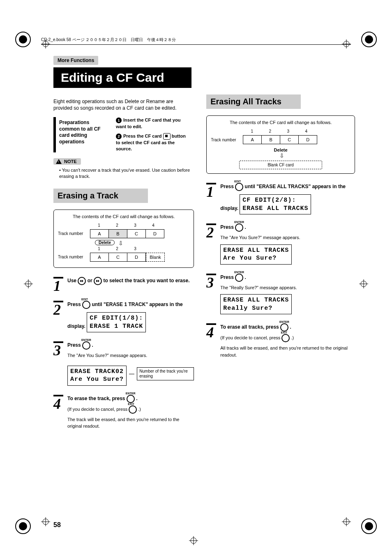 Image resolution: width=392 pixels, height=555 pixels. I want to click on note-tab: NOTE, so click(67, 161).